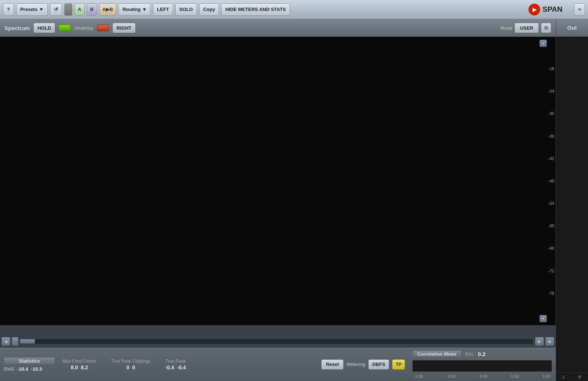  Describe the element at coordinates (470, 354) in the screenshot. I see `bal-label: BAL` at that location.